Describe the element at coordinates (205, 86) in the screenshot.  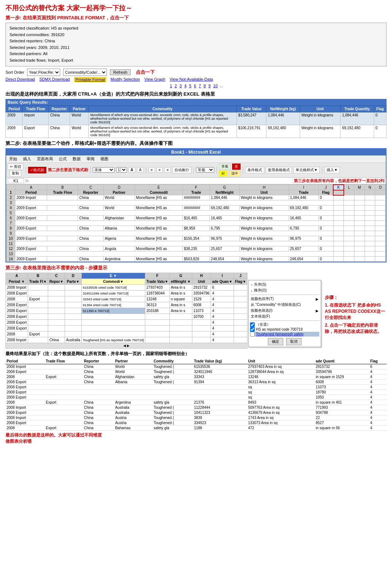
I see `page8: 8` at that location.